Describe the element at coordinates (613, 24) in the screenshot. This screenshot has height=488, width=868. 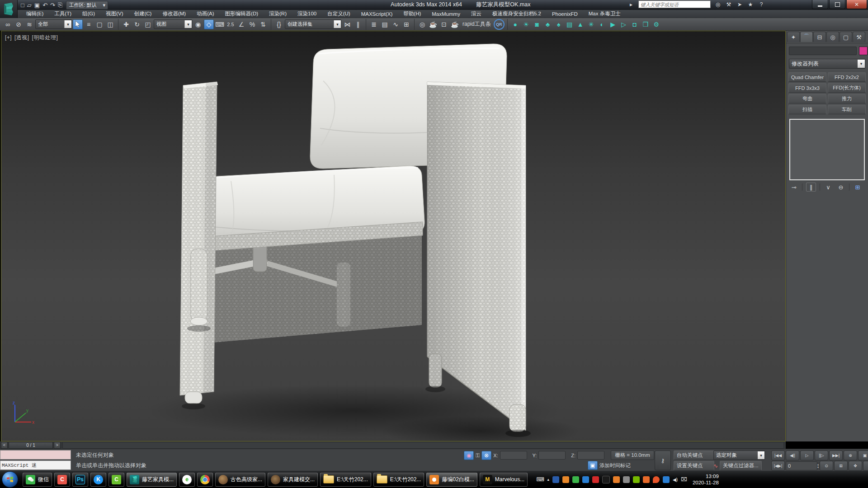
I see `plugin-play-icon: ▶` at that location.